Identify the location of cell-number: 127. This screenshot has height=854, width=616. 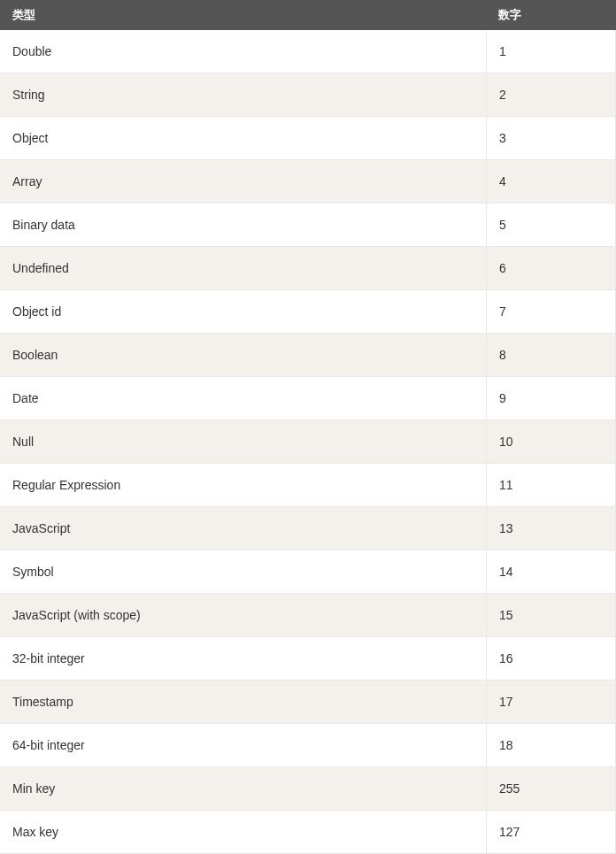
(551, 832).